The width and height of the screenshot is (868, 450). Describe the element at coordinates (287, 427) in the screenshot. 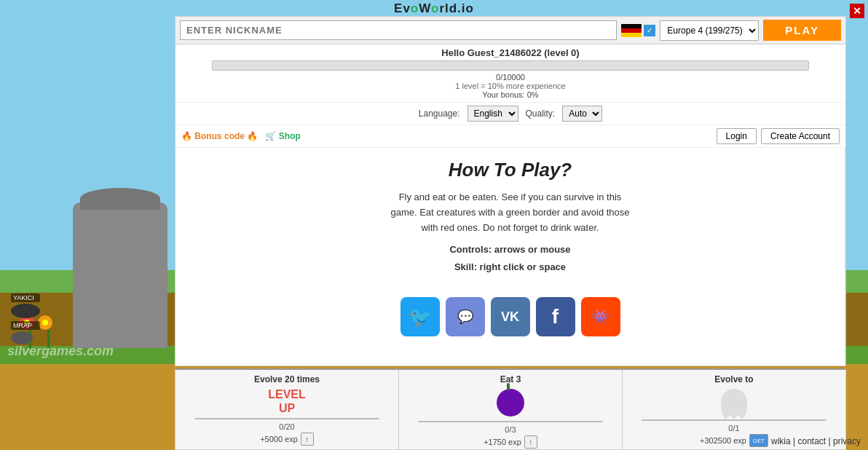

I see `quest-evolve-progress: 0/20` at that location.